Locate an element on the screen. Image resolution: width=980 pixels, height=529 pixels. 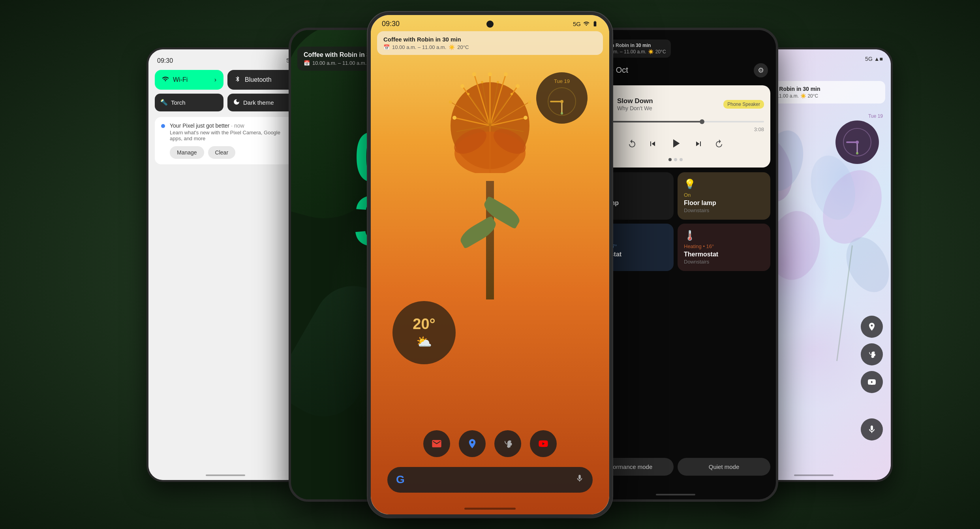
center-notif-temp: 20°C is located at coordinates (463, 47).